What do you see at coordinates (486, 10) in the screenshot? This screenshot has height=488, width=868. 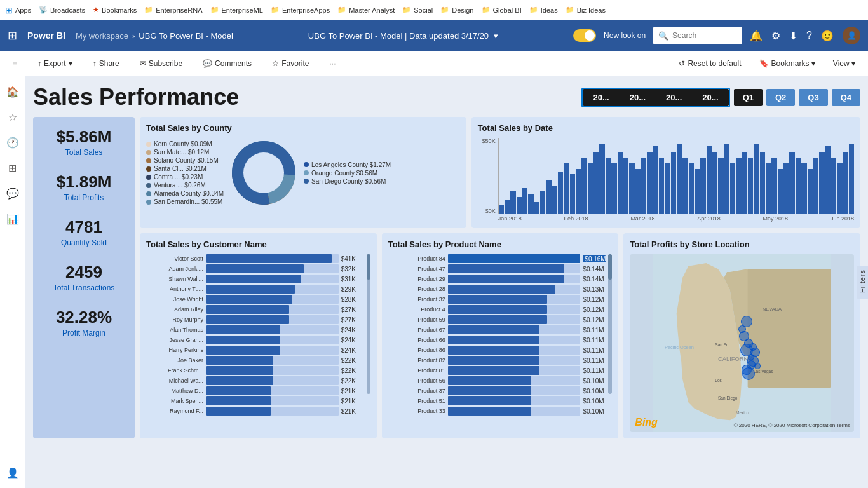 I see `folder-icon-7: 📁` at bounding box center [486, 10].